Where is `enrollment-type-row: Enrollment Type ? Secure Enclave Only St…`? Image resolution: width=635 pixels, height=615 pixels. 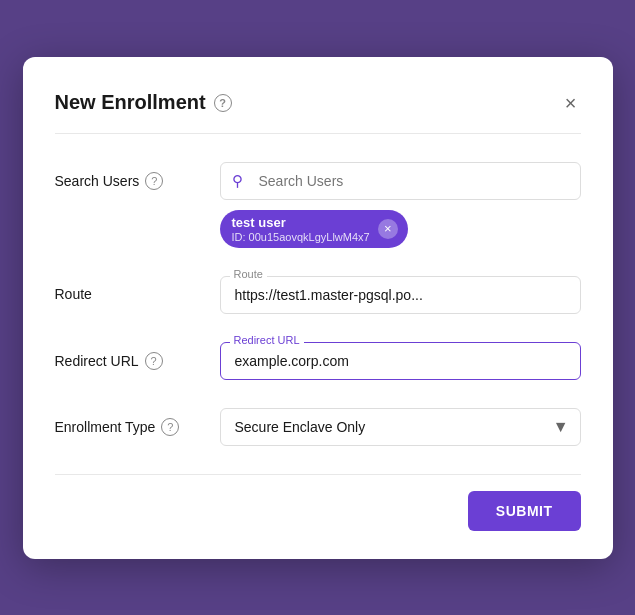 enrollment-type-row: Enrollment Type ? Secure Enclave Only St… is located at coordinates (318, 427).